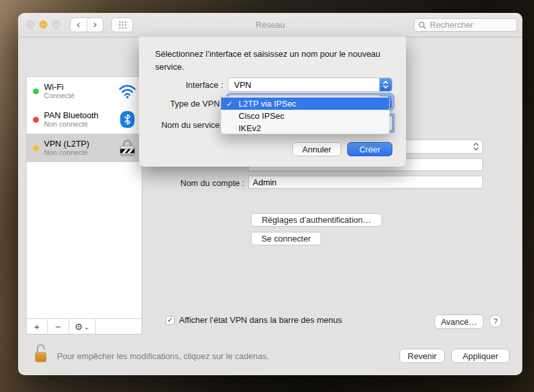  What do you see at coordinates (127, 148) in the screenshot?
I see `vpn-lock-icon` at bounding box center [127, 148].